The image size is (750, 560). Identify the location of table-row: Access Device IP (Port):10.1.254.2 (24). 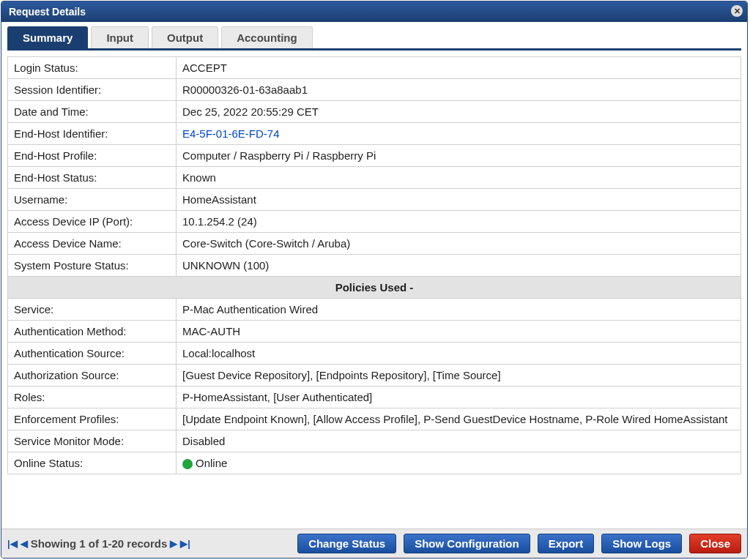
(375, 222).